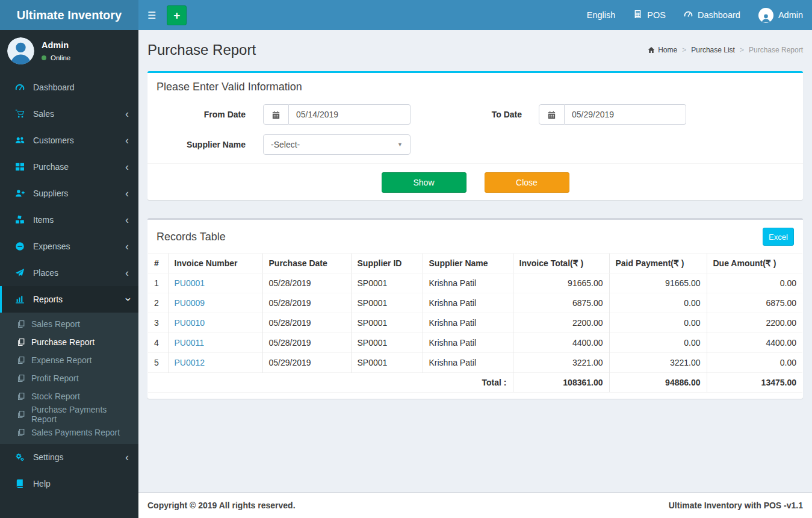  Describe the element at coordinates (229, 87) in the screenshot. I see `filter-panel-title: Please Enter Valid Information` at that location.